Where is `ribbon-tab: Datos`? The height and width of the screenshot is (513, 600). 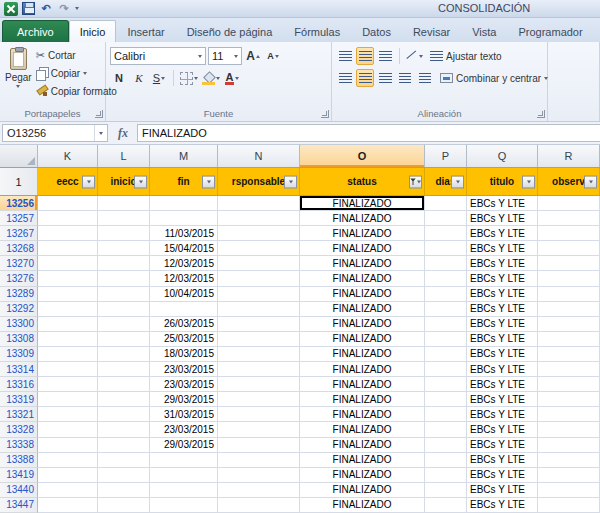
ribbon-tab: Datos is located at coordinates (376, 31).